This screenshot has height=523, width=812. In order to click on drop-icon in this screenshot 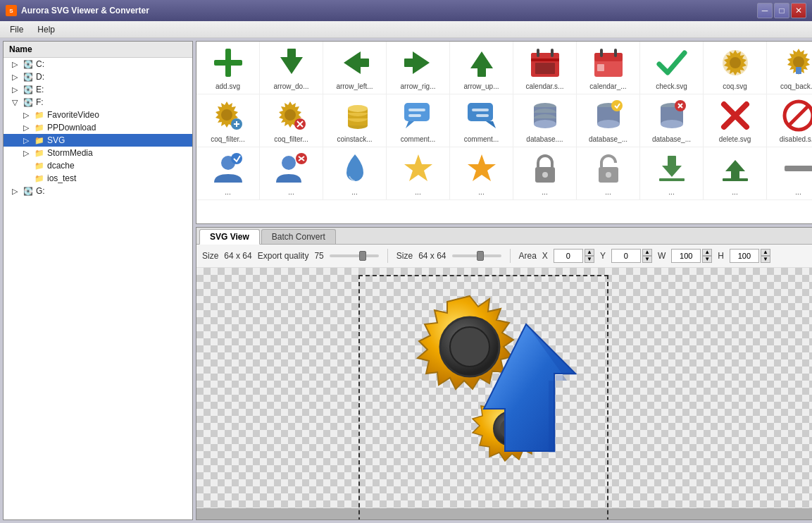, I will do `click(355, 168)`.